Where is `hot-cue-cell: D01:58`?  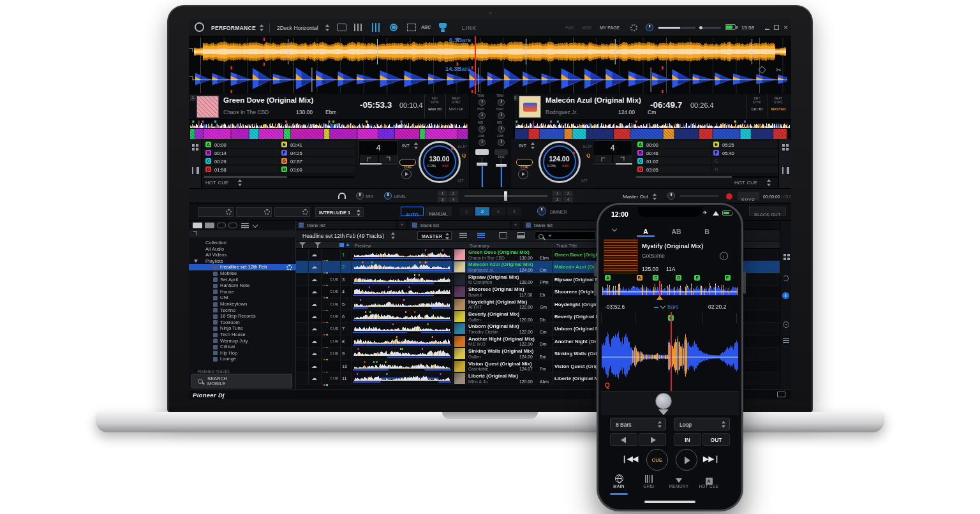 hot-cue-cell: D01:58 is located at coordinates (241, 170).